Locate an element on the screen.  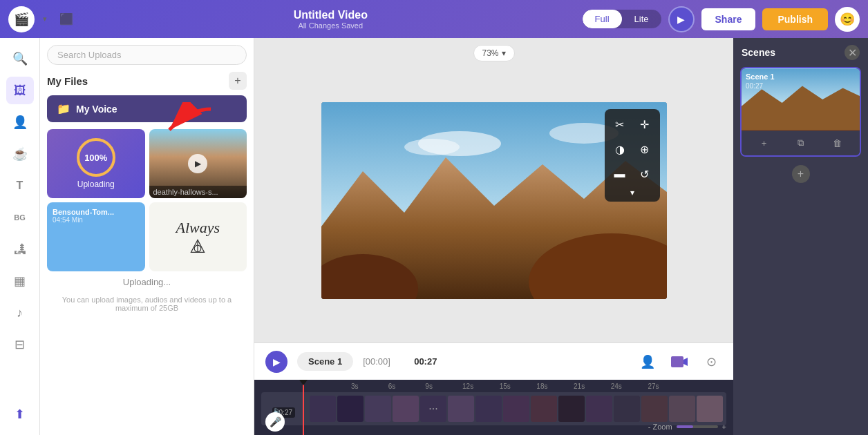
scenes-header: Scenes ✕ is located at coordinates (800, 52).